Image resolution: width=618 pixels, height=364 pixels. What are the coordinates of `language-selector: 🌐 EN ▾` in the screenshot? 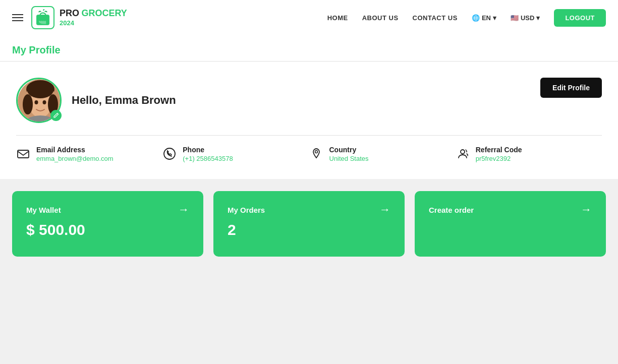 It's located at (484, 18).